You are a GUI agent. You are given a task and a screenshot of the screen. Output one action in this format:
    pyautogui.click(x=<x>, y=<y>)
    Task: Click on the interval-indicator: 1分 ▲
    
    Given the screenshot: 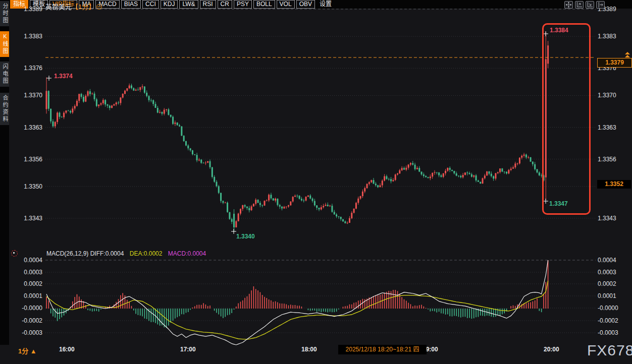 What is the action you would take?
    pyautogui.click(x=27, y=351)
    